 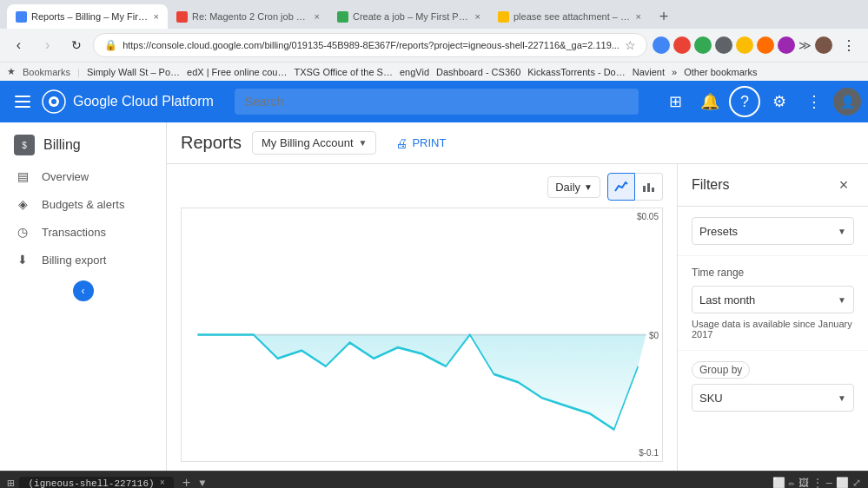 I want to click on terminal-expand-icon: ⤢, so click(x=857, y=483).